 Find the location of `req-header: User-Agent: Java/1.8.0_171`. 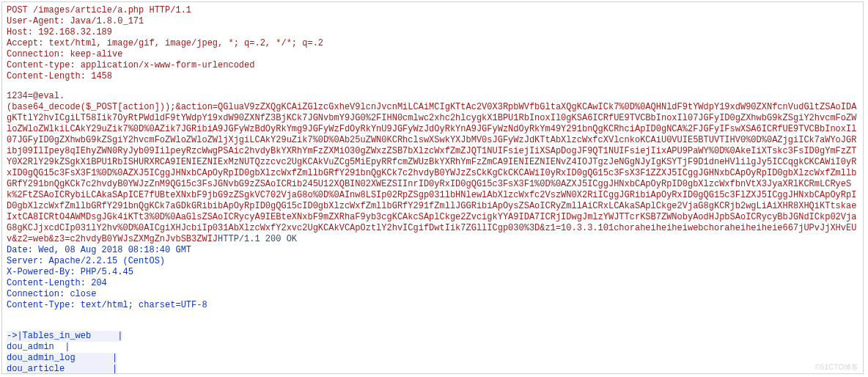

req-header: User-Agent: Java/1.8.0_171 is located at coordinates (433, 22).